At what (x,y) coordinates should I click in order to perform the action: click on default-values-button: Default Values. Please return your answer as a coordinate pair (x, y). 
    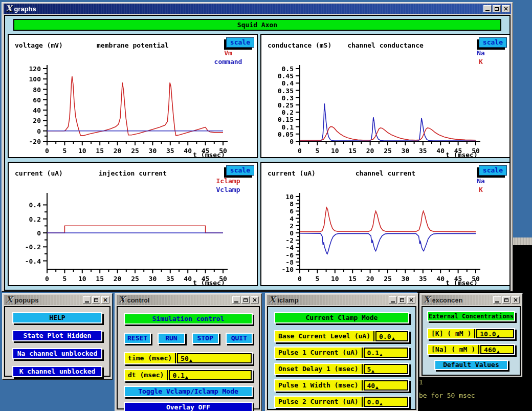
    Looking at the image, I should click on (471, 365).